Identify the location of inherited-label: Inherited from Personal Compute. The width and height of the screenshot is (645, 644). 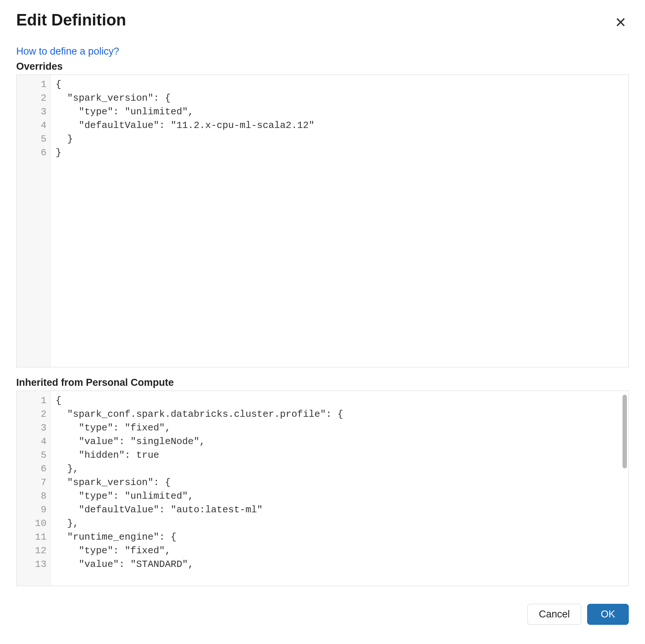
(322, 383).